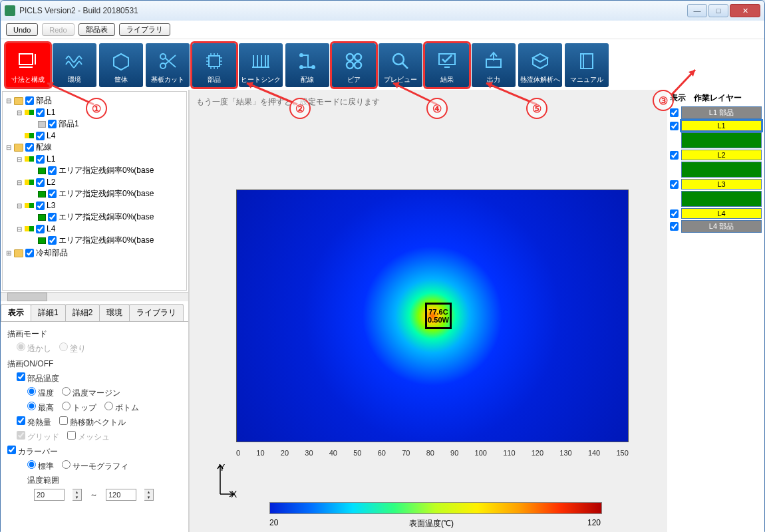 This screenshot has height=532, width=765. I want to click on detail-tabs: 表示 詳細1 詳細2 環境 ライブラリ, so click(94, 313).